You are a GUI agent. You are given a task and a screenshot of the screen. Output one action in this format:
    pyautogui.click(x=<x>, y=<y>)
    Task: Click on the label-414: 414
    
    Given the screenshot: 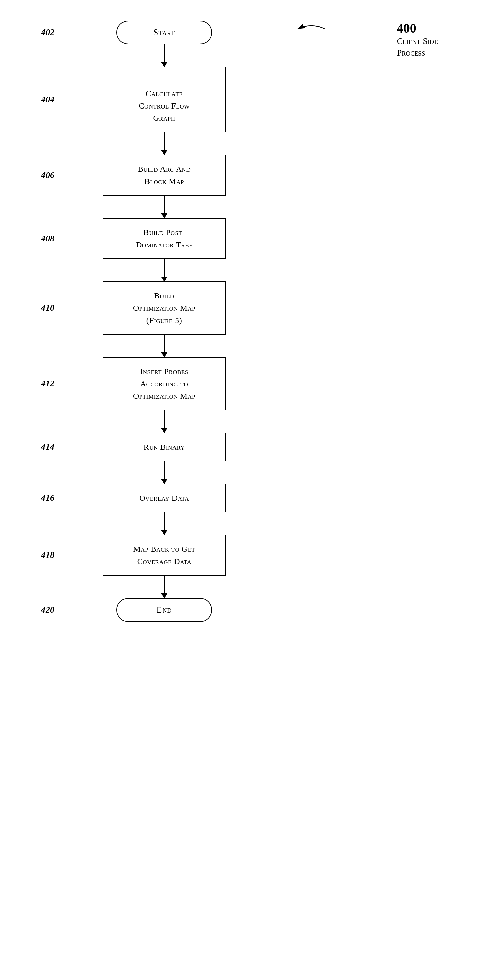 What is the action you would take?
    pyautogui.click(x=48, y=447)
    